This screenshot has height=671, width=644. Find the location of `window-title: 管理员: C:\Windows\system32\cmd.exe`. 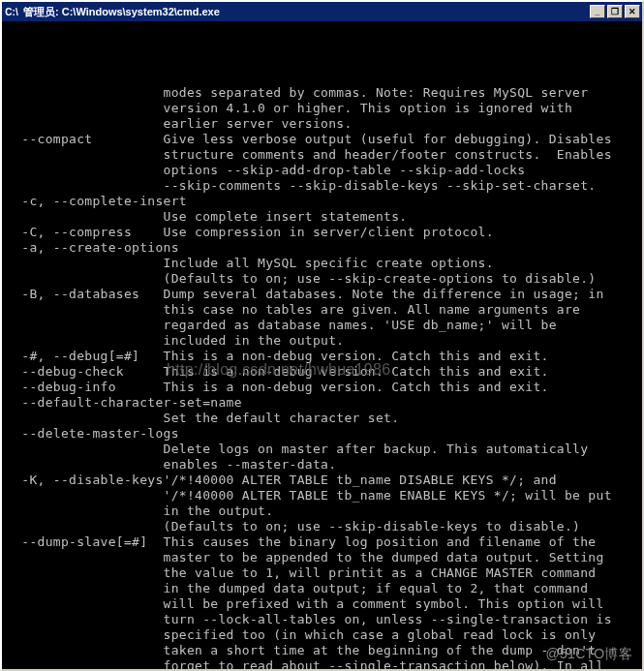

window-title: 管理员: C:\Windows\system32\cmd.exe is located at coordinates (306, 12).